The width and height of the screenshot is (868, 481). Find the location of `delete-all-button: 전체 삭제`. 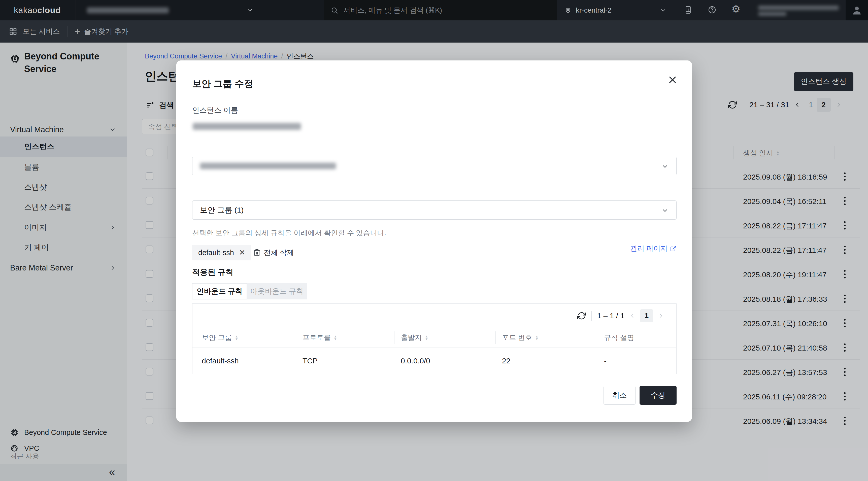

delete-all-button: 전체 삭제 is located at coordinates (274, 253).